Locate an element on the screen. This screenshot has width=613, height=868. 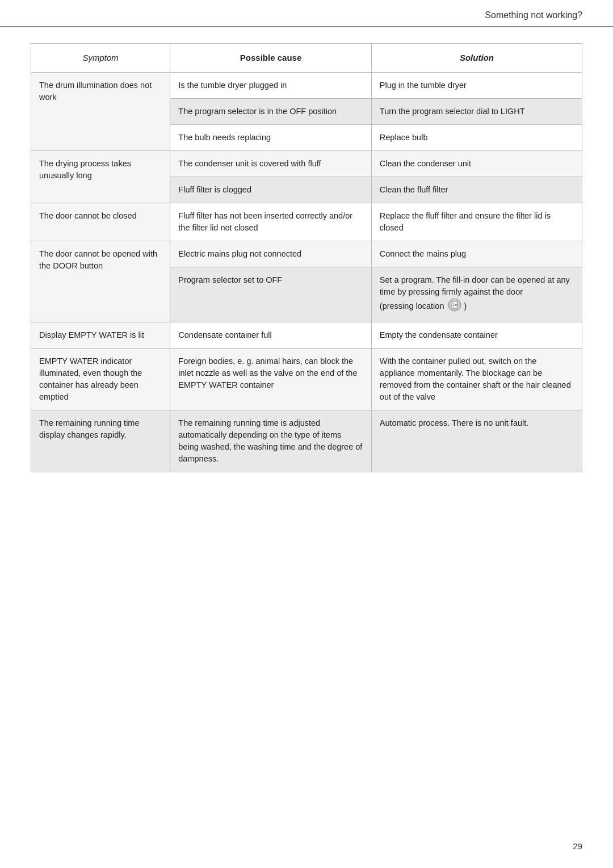
solution-cell: Turn the program selector dial to LIGHT is located at coordinates (477, 111).